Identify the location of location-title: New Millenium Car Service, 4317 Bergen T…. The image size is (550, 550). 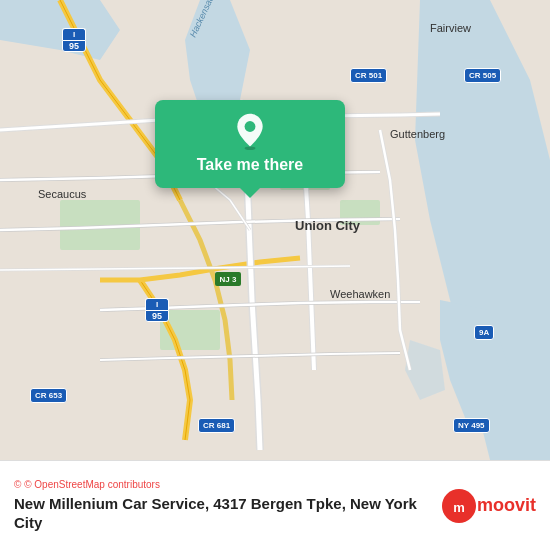
(222, 514).